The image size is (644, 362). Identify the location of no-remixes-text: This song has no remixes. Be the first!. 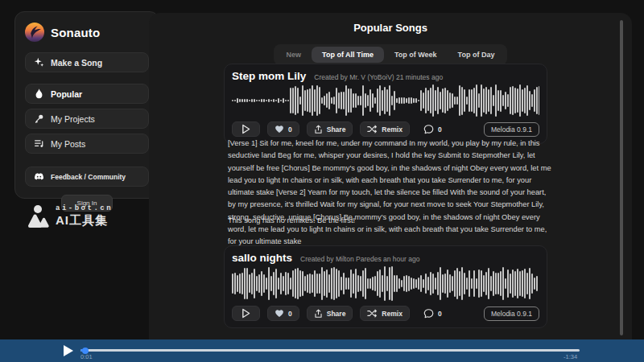
(391, 220).